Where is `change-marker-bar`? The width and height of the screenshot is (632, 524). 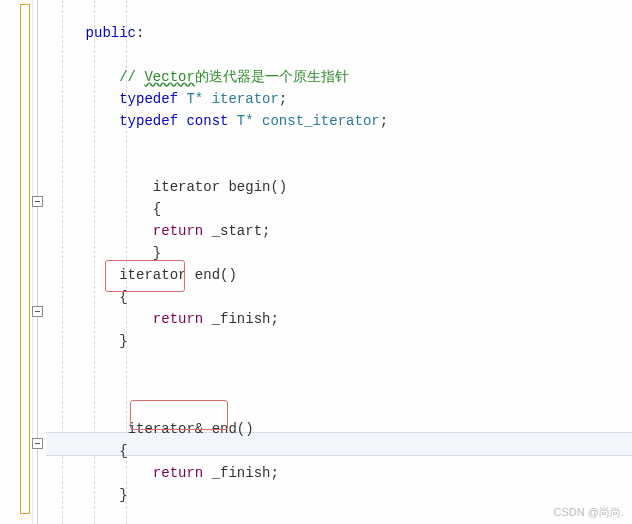
change-marker-bar is located at coordinates (25, 259).